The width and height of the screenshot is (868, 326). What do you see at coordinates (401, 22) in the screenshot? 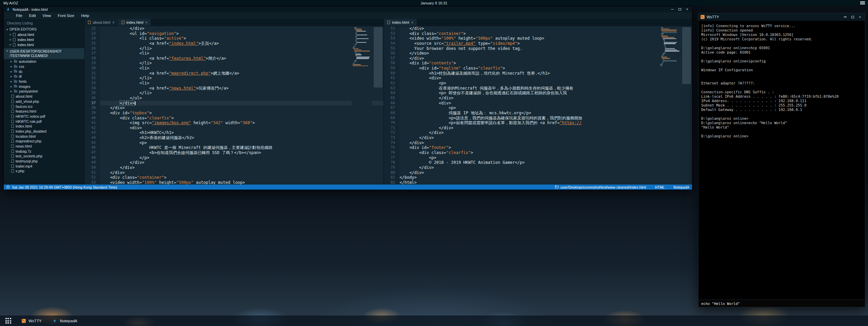
I see `tab-index-html: index.html×` at bounding box center [401, 22].